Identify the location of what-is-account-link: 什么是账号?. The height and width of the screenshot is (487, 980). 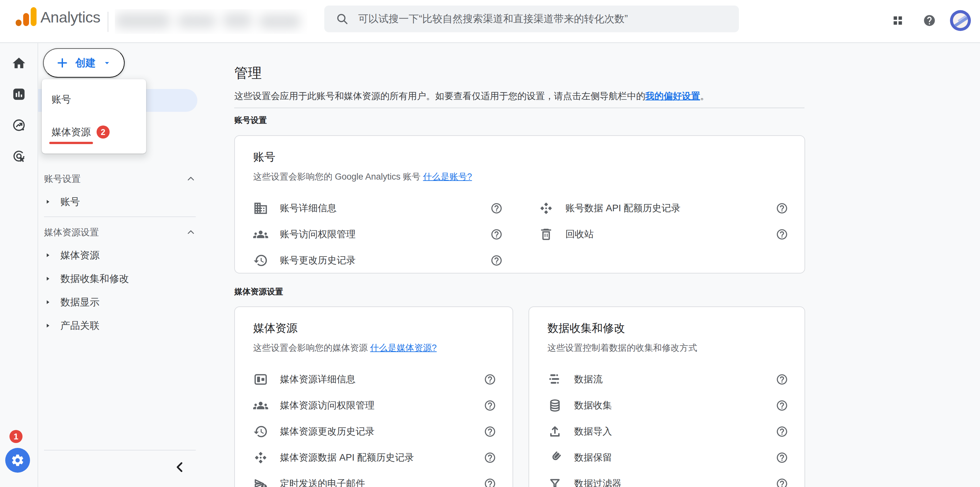
(447, 177).